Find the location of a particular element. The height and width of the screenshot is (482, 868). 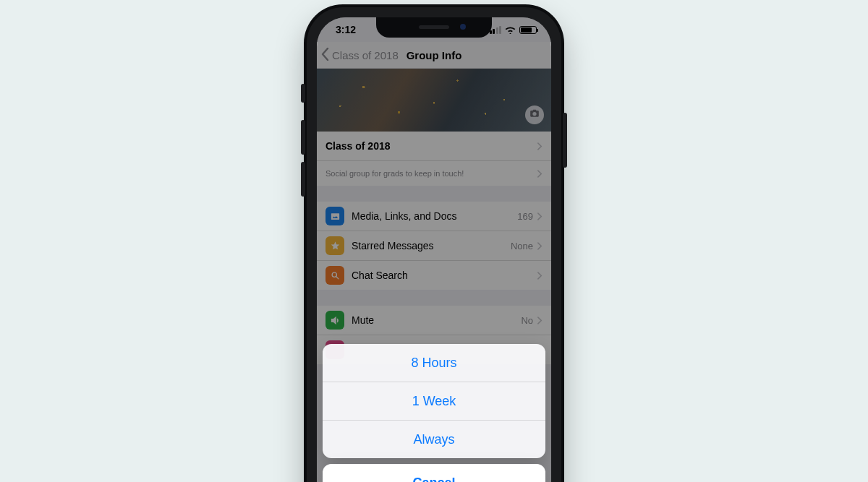

mute-option-1-week: 1 Week is located at coordinates (434, 402).